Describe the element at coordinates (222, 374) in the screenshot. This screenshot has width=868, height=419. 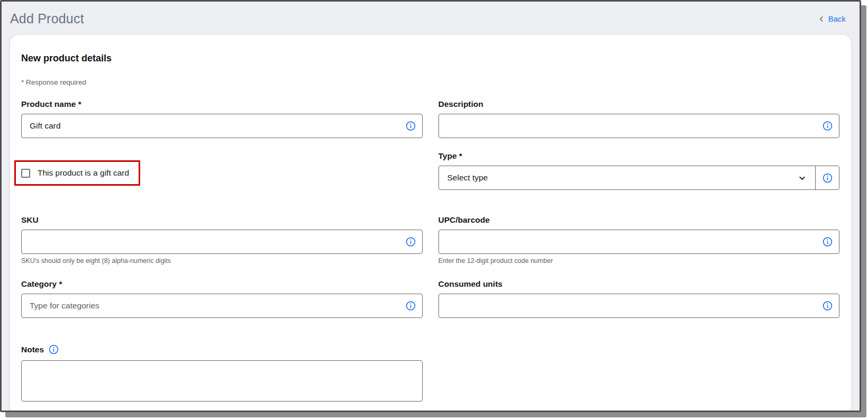
I see `notes-field-group: Notes` at that location.